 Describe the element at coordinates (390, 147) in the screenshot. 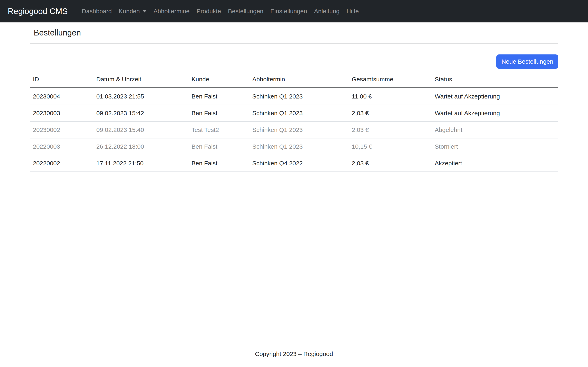

I see `cell-gesamtsumme: 10,15 €` at that location.